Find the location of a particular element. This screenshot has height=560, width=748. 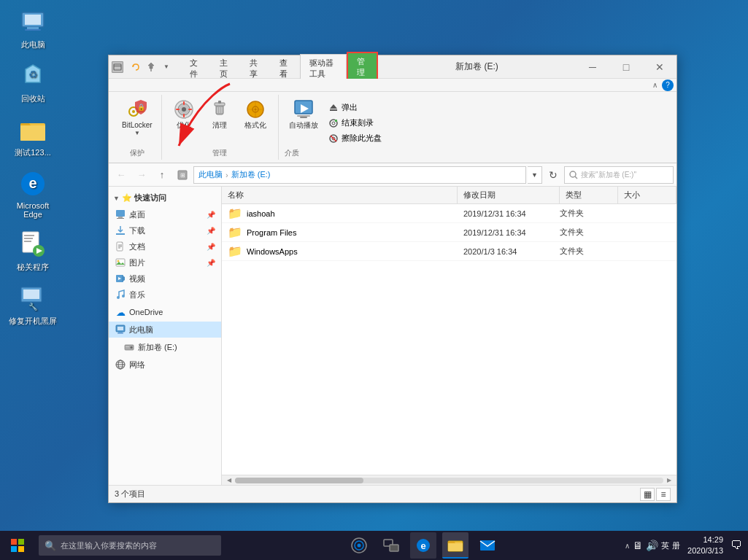

nav-recent-button: ⊞ is located at coordinates (182, 175).